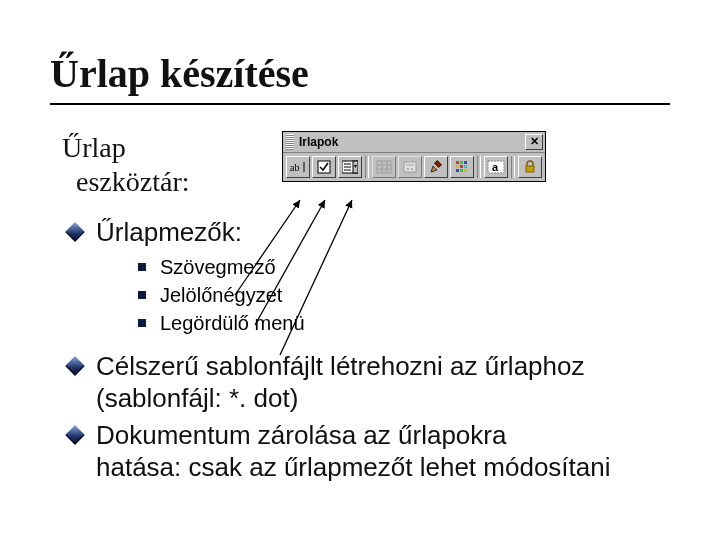  What do you see at coordinates (530, 167) in the screenshot?
I see `lock-icon` at bounding box center [530, 167].